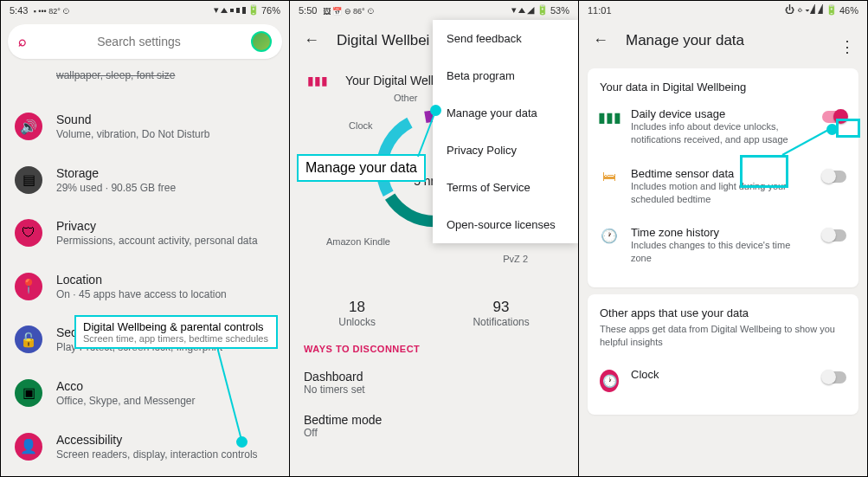 Image resolution: width=868 pixels, height=477 pixels. Describe the element at coordinates (145, 181) in the screenshot. I see `settings-row-storage: ▤Storage29% used · 90.85 GB free` at that location.